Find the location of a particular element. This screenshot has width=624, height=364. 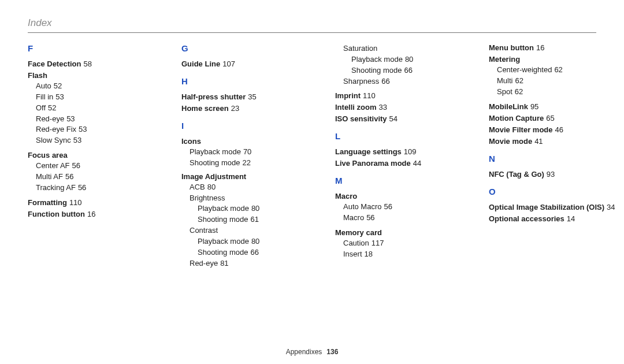

entry-label: Guide Line is located at coordinates (201, 64).